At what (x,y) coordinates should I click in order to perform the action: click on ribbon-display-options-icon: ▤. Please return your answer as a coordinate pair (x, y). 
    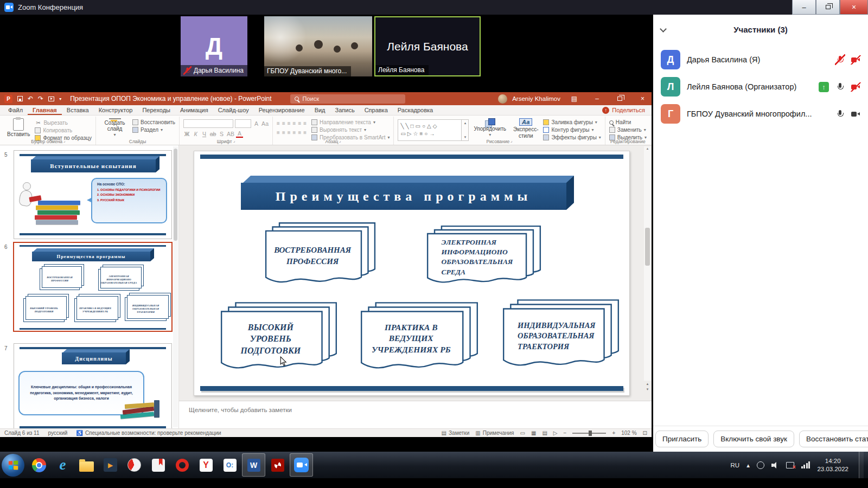
    Looking at the image, I should click on (574, 99).